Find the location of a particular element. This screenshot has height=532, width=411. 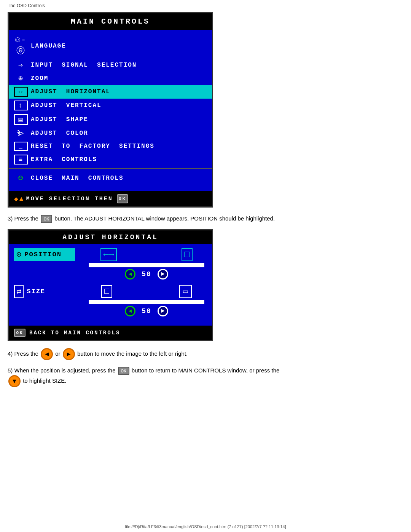

step4-text1: 4) Press the is located at coordinates (23, 353).